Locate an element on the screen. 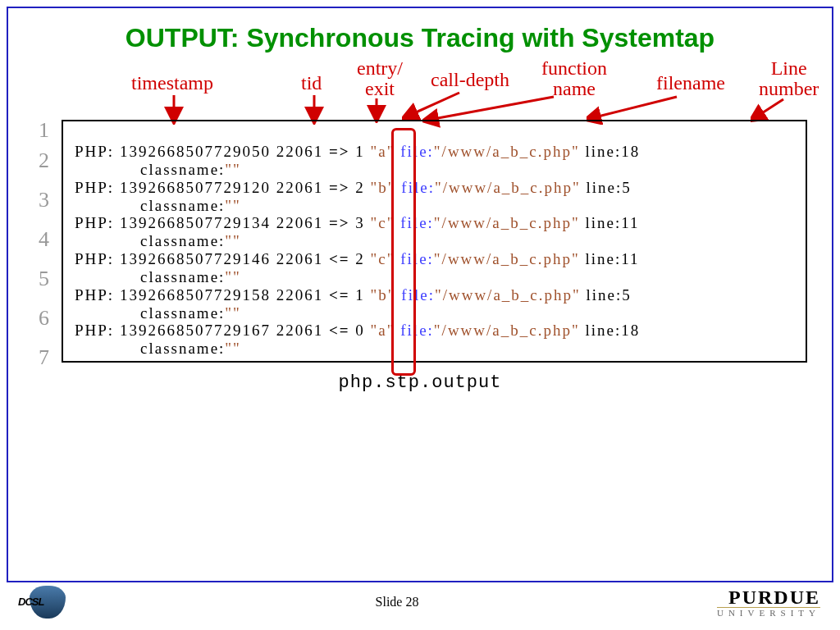 The image size is (840, 630). purdue-text: PPURDUEURDUE is located at coordinates (769, 597).